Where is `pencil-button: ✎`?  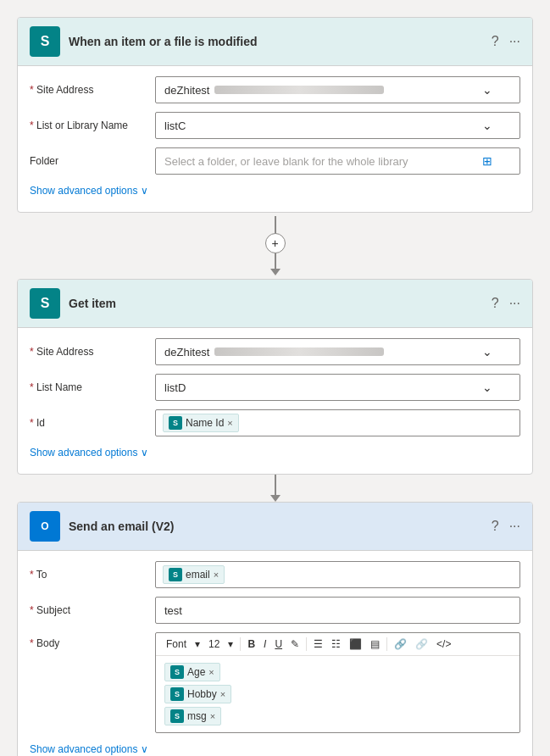 pencil-button: ✎ is located at coordinates (295, 644).